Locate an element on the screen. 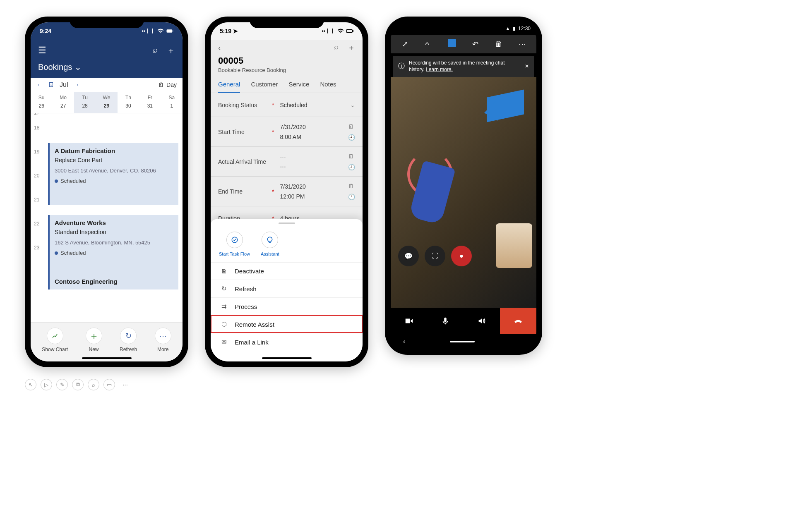 This screenshot has height=524, width=812. android-navbar: ‹ is located at coordinates (464, 342).